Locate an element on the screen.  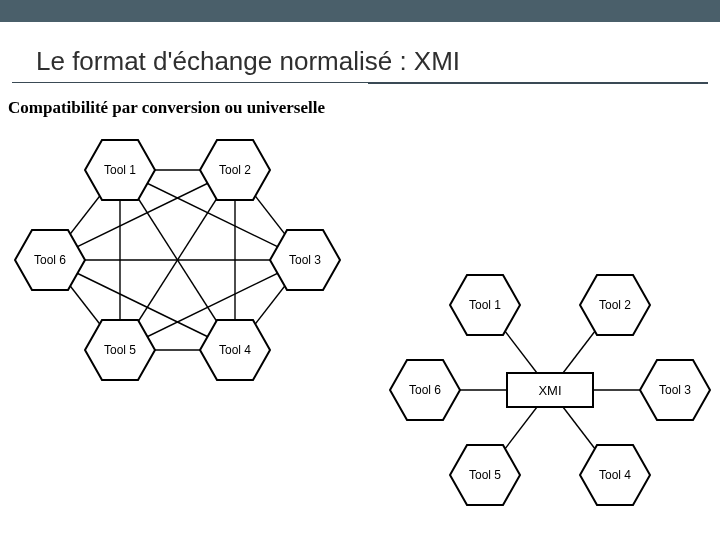
right-node-tool3: Tool 3 is located at coordinates (675, 390).